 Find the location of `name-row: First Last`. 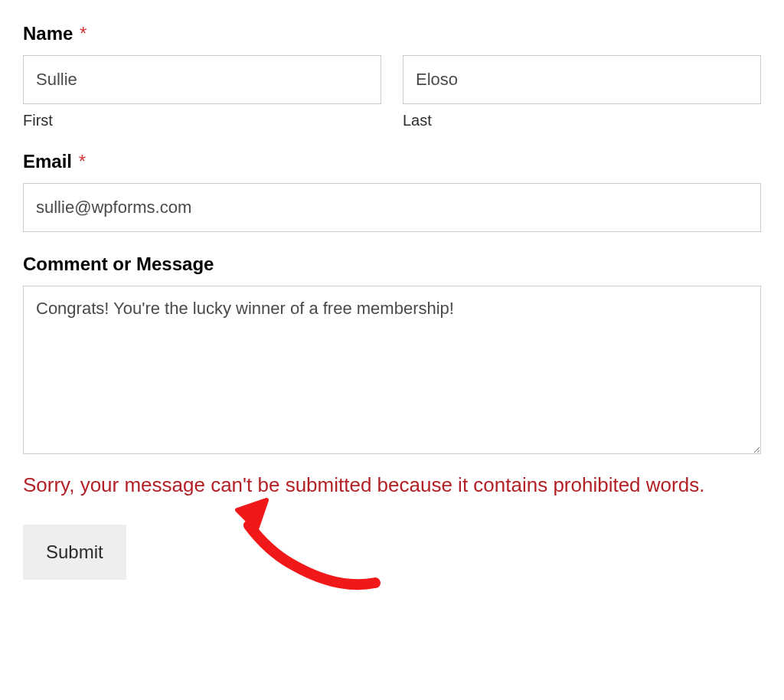

name-row: First Last is located at coordinates (392, 92).